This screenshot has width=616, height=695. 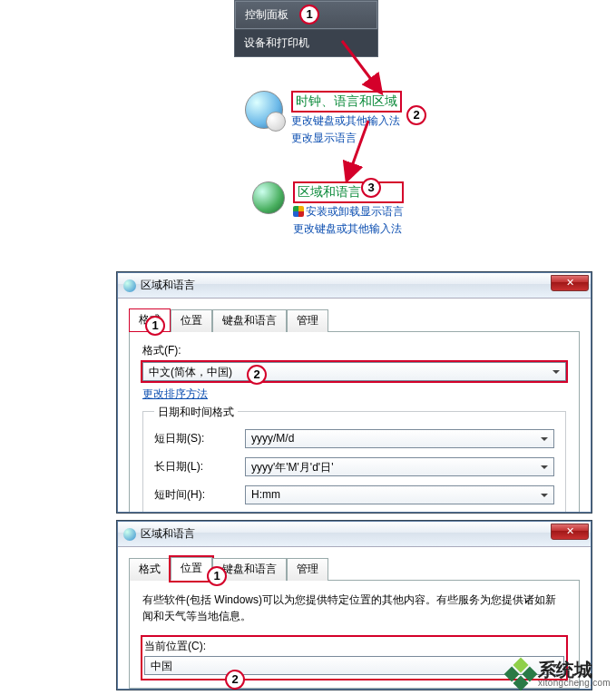 I want to click on format-label: 格式(F):, so click(x=354, y=350).